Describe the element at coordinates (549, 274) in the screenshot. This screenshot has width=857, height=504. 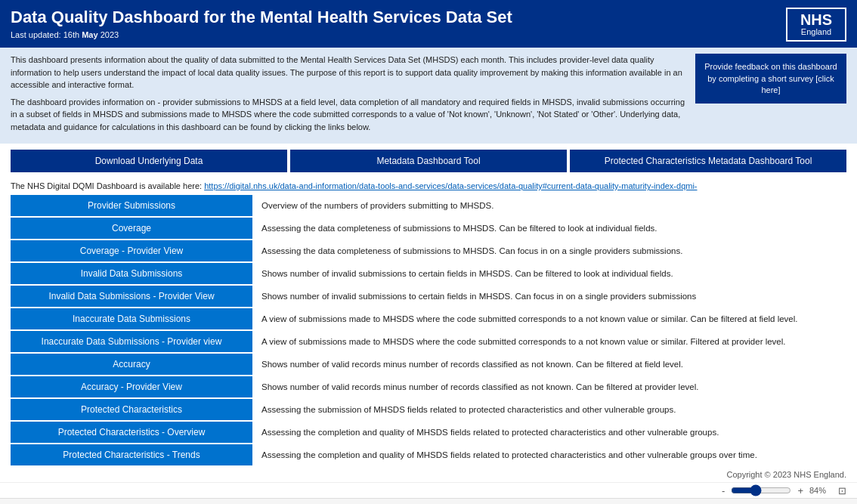
I see `nav-desc-3: Shows number of invalid submissions to c…` at that location.